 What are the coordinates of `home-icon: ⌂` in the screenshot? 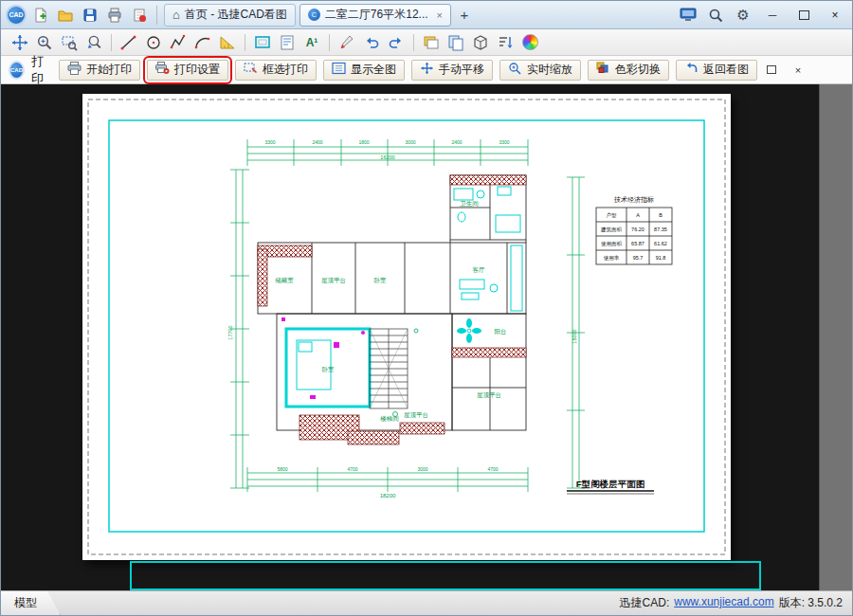 It's located at (176, 15).